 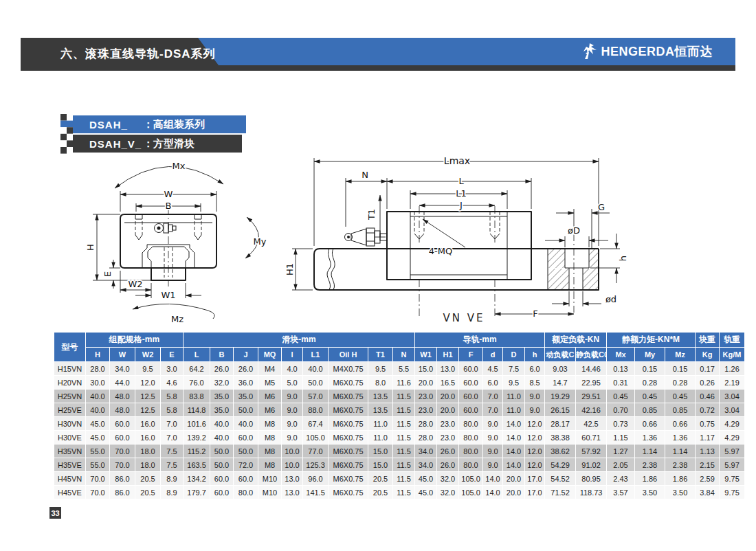 I want to click on table-cell: 1.36, so click(x=680, y=438).